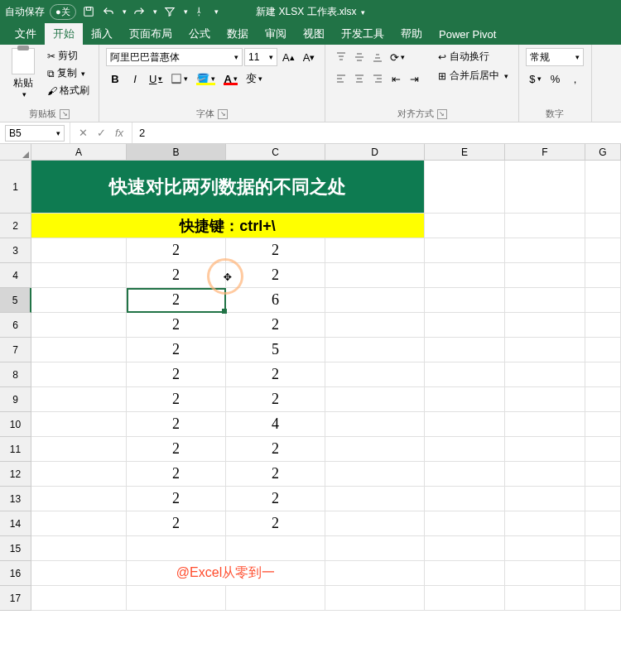 This screenshot has height=672, width=621. I want to click on col-header-f: F, so click(545, 152).